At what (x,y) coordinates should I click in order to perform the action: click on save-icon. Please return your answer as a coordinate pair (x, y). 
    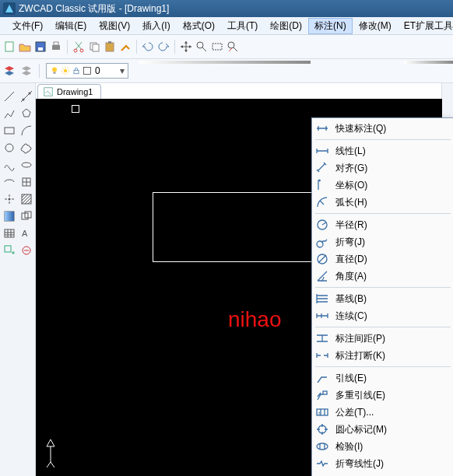
    Looking at the image, I should click on (40, 47).